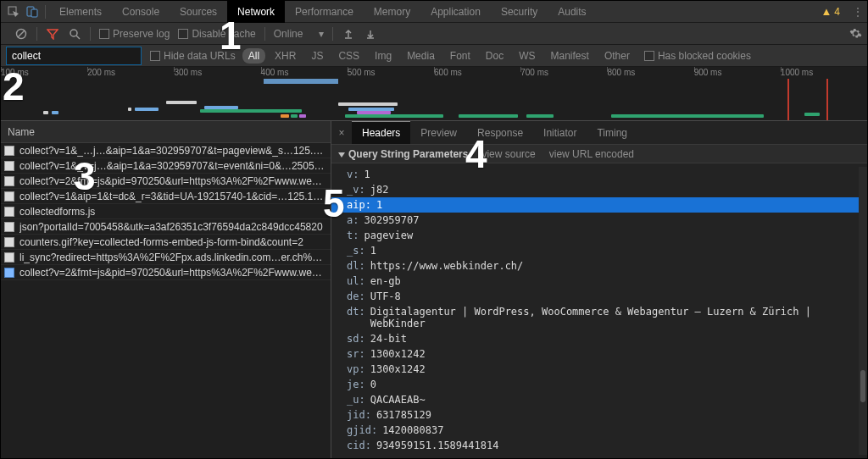 The height and width of the screenshot is (459, 868). Describe the element at coordinates (14, 12) in the screenshot. I see `inspect-icon` at that location.